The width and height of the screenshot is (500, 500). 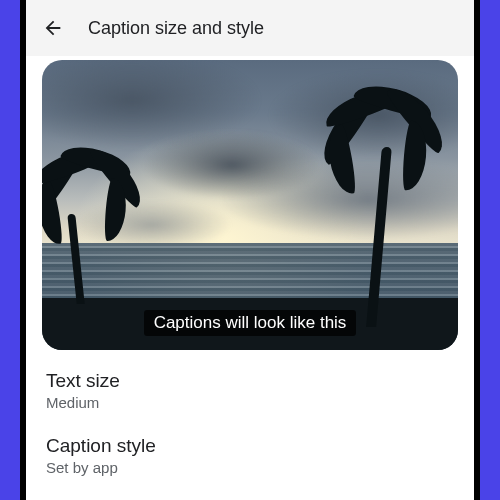 What do you see at coordinates (53, 28) in the screenshot?
I see `back-button` at bounding box center [53, 28].